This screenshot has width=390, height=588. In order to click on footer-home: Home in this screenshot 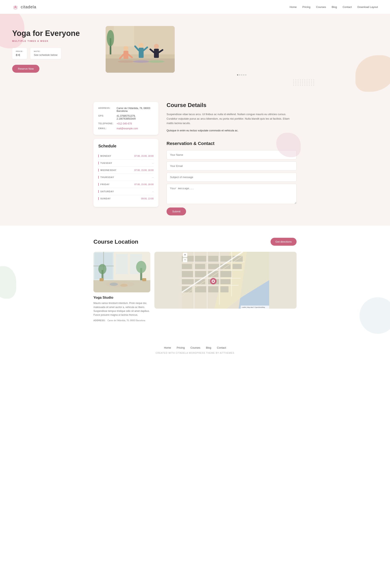, I will do `click(168, 348)`.